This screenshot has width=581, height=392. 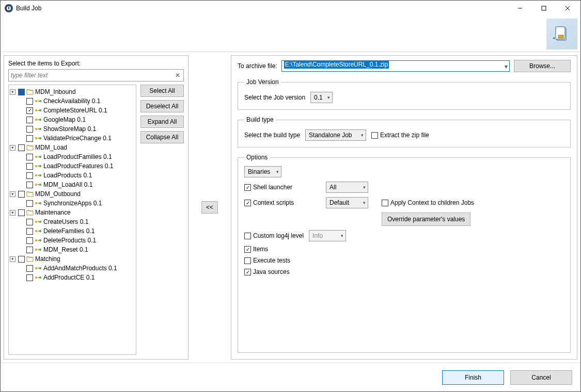 What do you see at coordinates (404, 236) in the screenshot?
I see `log4j-checkbox: Custom log4j level Info▾` at bounding box center [404, 236].